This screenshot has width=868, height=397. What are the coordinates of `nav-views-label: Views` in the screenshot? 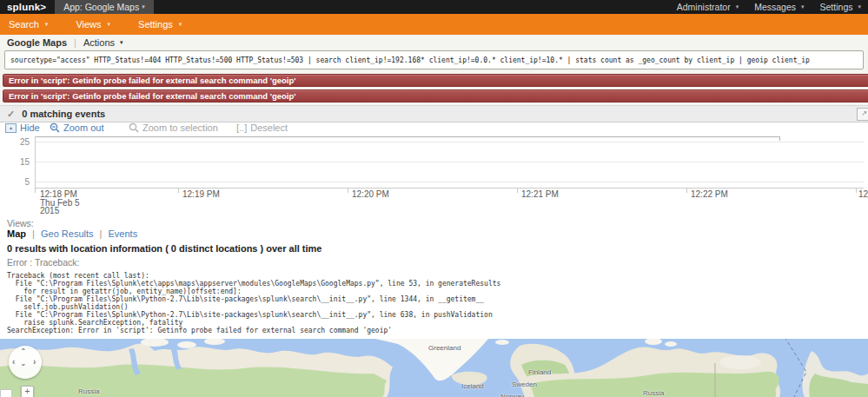 It's located at (89, 24).